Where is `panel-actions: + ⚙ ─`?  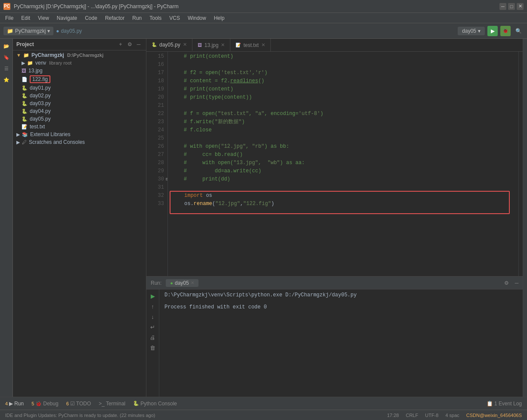
panel-actions: + ⚙ ─ is located at coordinates (130, 44).